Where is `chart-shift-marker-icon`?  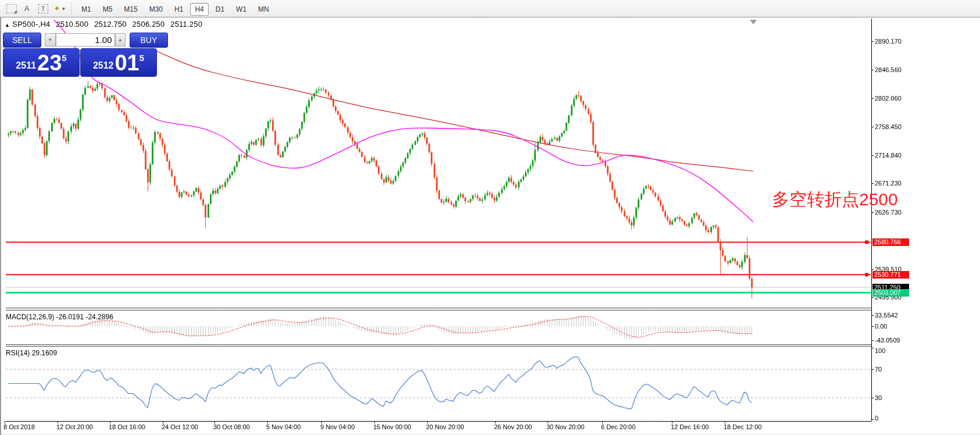
chart-shift-marker-icon is located at coordinates (753, 22).